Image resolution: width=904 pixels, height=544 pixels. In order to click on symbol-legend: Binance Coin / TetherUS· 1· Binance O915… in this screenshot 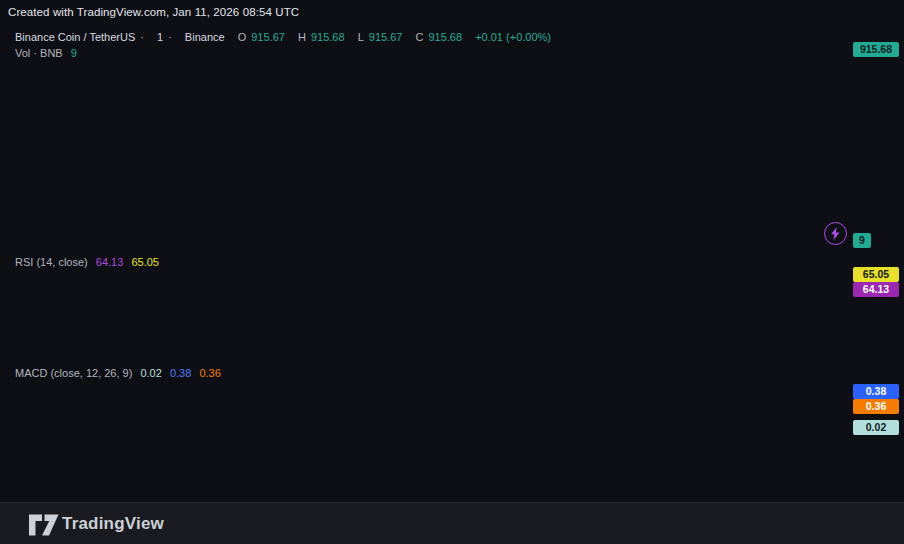, I will do `click(286, 37)`.